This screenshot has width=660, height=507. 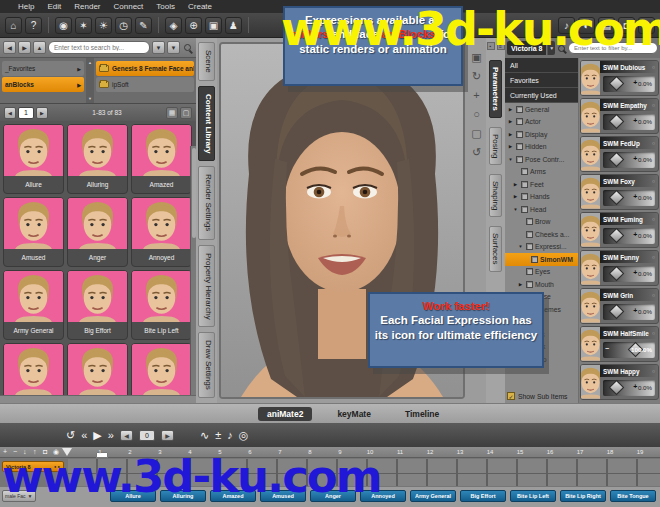 What do you see at coordinates (496, 249) in the screenshot?
I see `tab-surfaces: Surfaces` at bounding box center [496, 249].